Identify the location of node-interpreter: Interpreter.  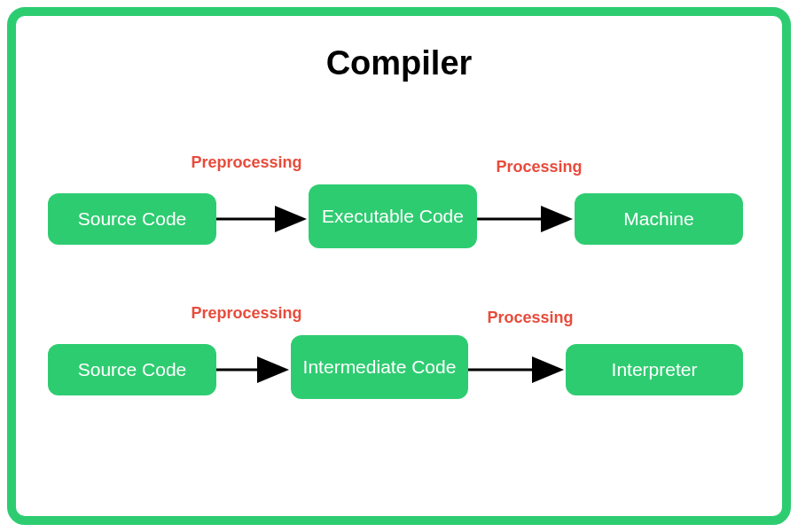
(654, 370).